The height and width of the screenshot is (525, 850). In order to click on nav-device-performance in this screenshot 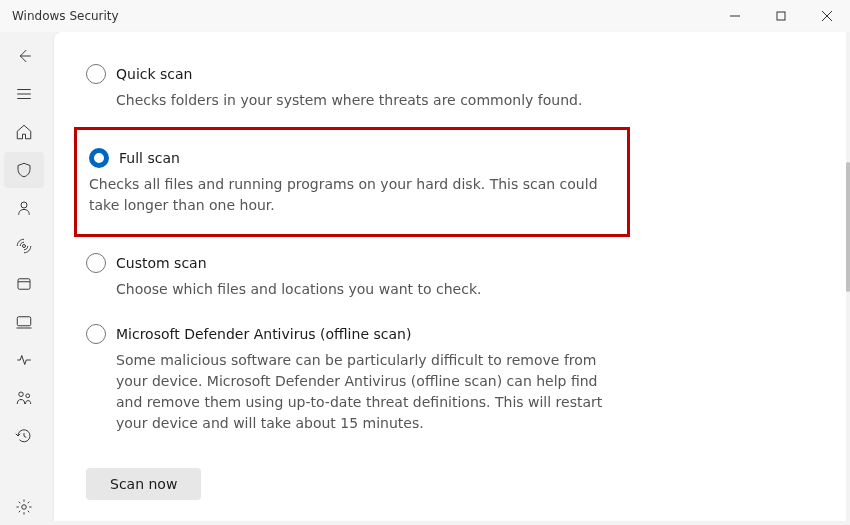, I will do `click(24, 360)`.